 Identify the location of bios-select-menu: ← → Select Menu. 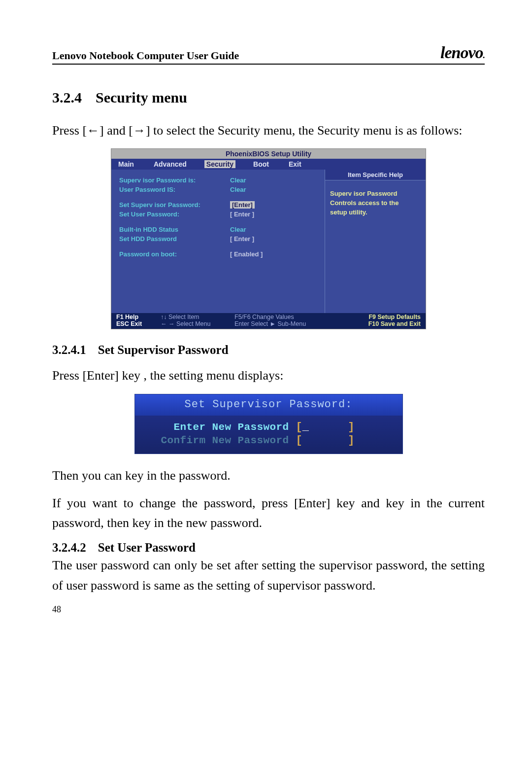
(185, 324).